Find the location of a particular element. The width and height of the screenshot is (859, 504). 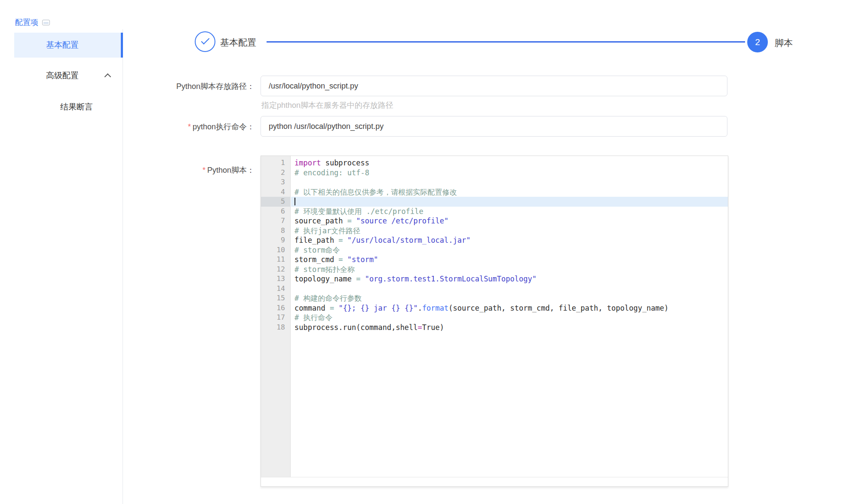

line-number: 17 is located at coordinates (276, 318).